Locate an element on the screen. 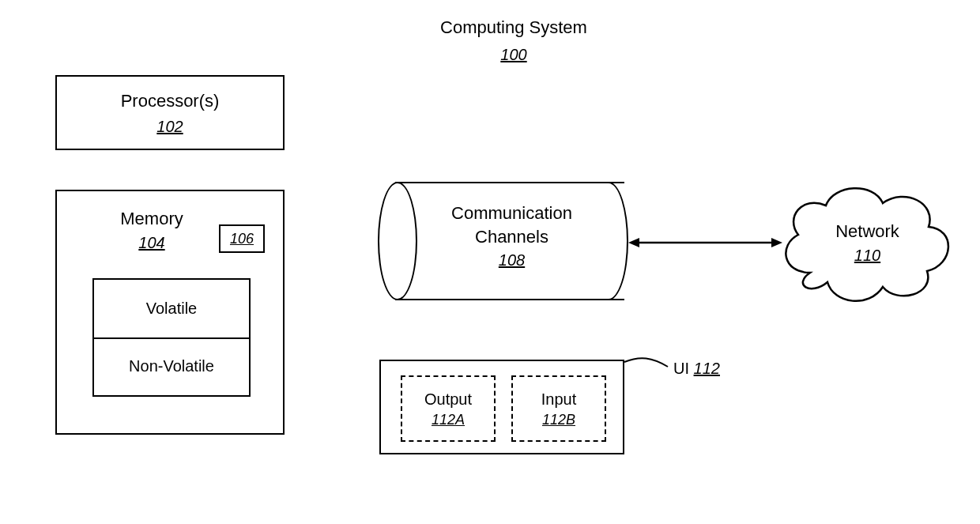 This screenshot has width=980, height=524. memory-chip: 106 is located at coordinates (242, 239).